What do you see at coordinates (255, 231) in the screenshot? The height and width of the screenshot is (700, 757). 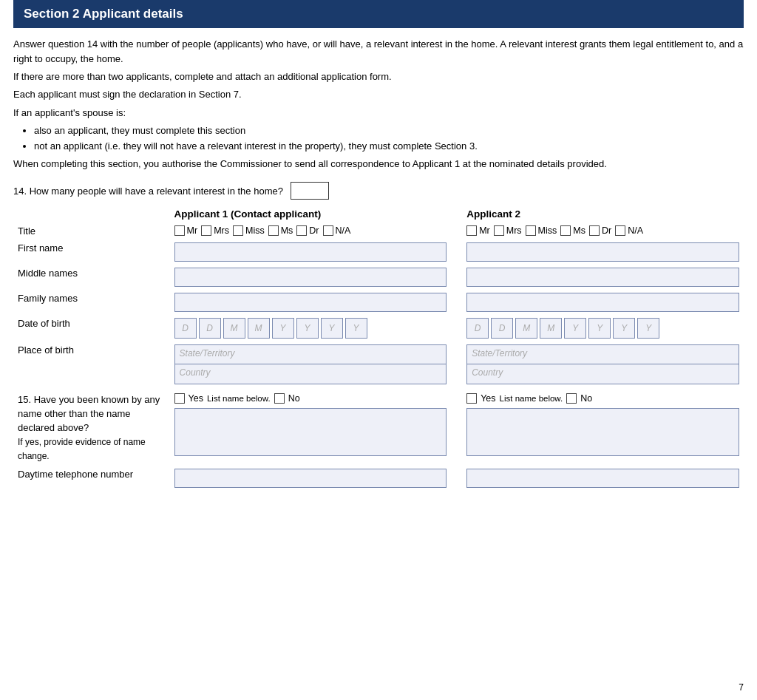 I see `app1-miss-label: Miss` at bounding box center [255, 231].